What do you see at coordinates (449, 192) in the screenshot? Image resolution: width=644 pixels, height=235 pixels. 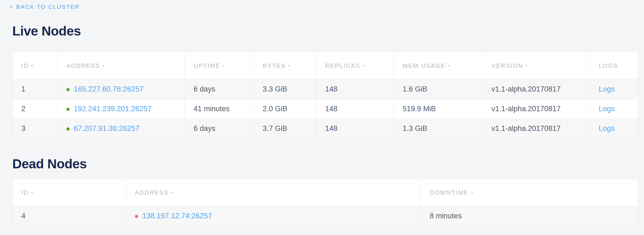 I see `column-header-label: DOWNTIME` at bounding box center [449, 192].